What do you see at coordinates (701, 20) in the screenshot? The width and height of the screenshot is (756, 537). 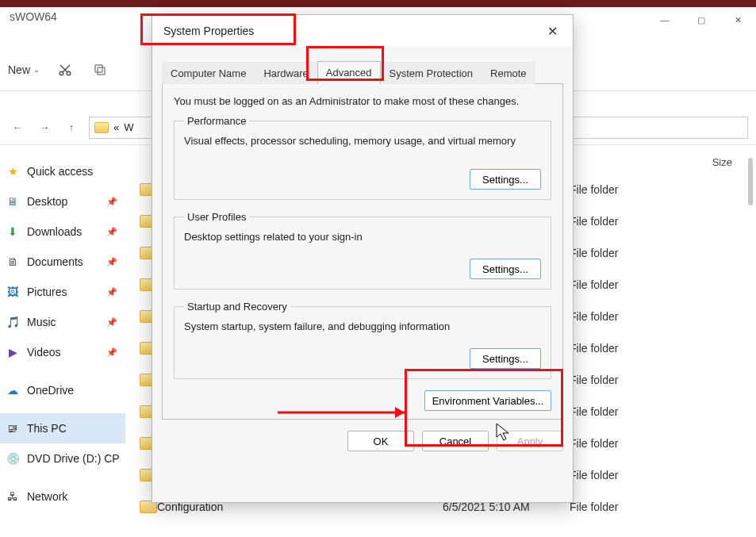 I see `maximize-button: ▢` at bounding box center [701, 20].